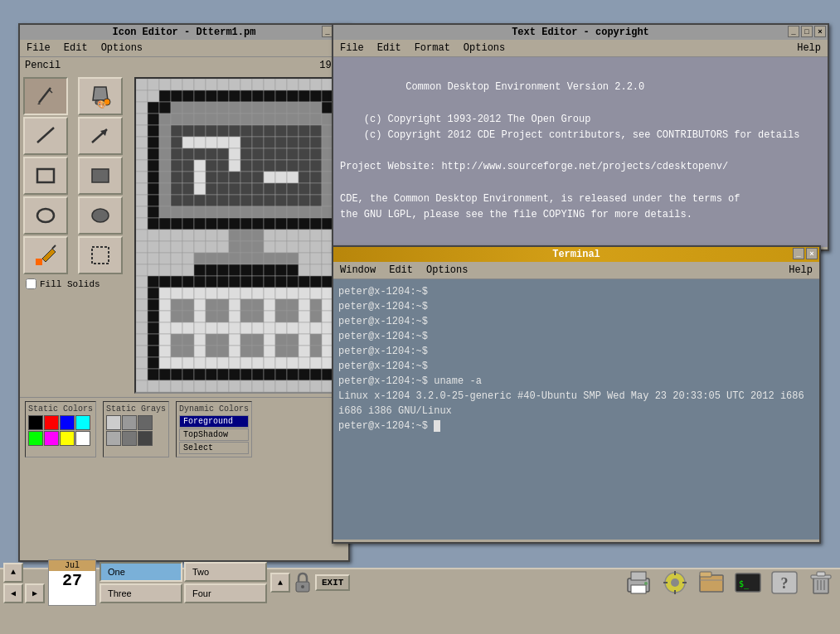  I want to click on lock-icon, so click(303, 583).